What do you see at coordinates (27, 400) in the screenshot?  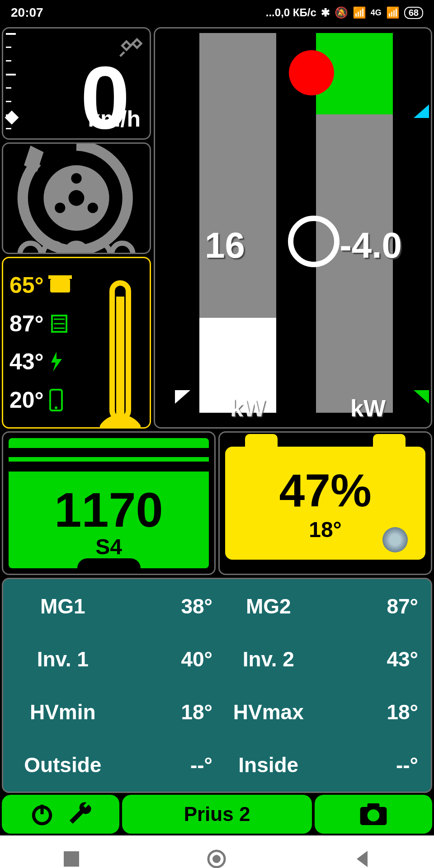 I see `temp-phone-value: 20°` at bounding box center [27, 400].